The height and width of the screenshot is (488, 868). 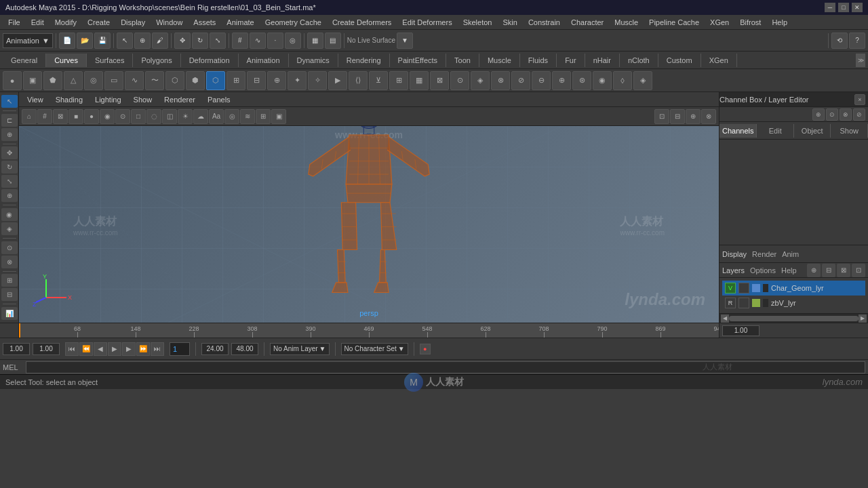 I want to click on deform3-icon: ⊕, so click(x=277, y=81).